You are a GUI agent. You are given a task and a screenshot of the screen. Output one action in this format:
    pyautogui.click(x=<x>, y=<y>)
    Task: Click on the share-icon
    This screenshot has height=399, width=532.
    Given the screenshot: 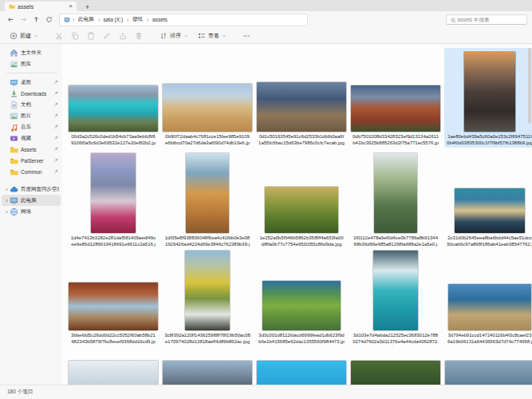 What is the action you would take?
    pyautogui.click(x=123, y=35)
    